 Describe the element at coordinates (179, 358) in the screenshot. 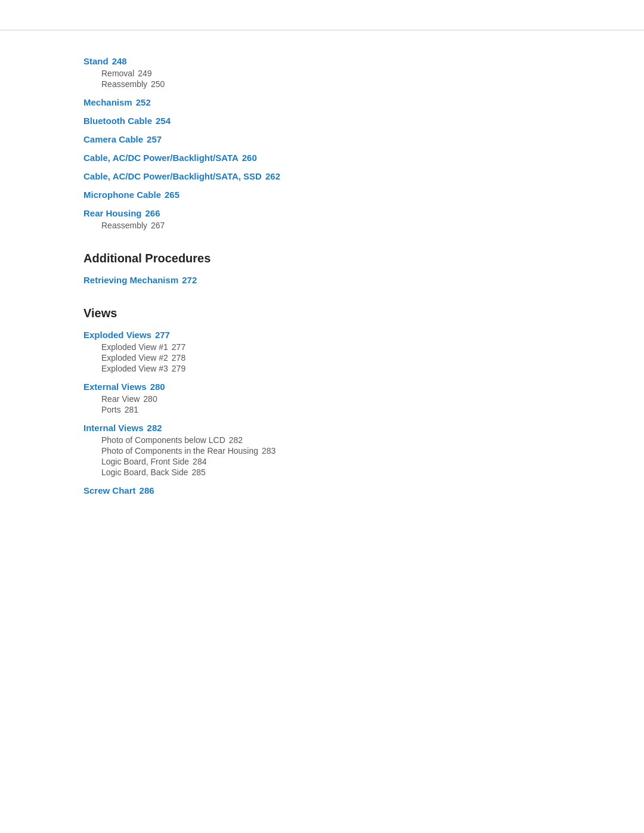

I see `exploded-view-2-page: 278` at that location.